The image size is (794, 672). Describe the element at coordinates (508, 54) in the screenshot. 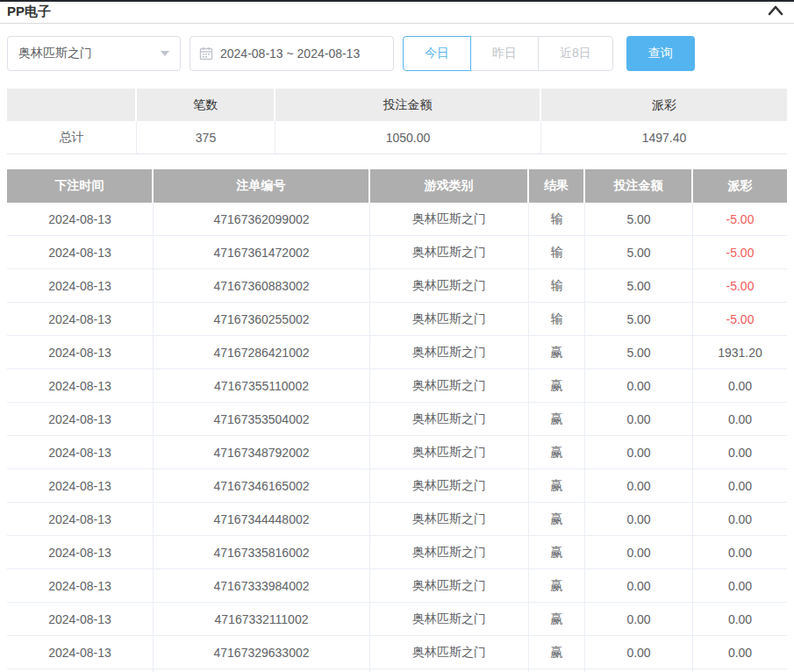

I see `quick-date-buttons: 今日 昨日 近8日` at that location.